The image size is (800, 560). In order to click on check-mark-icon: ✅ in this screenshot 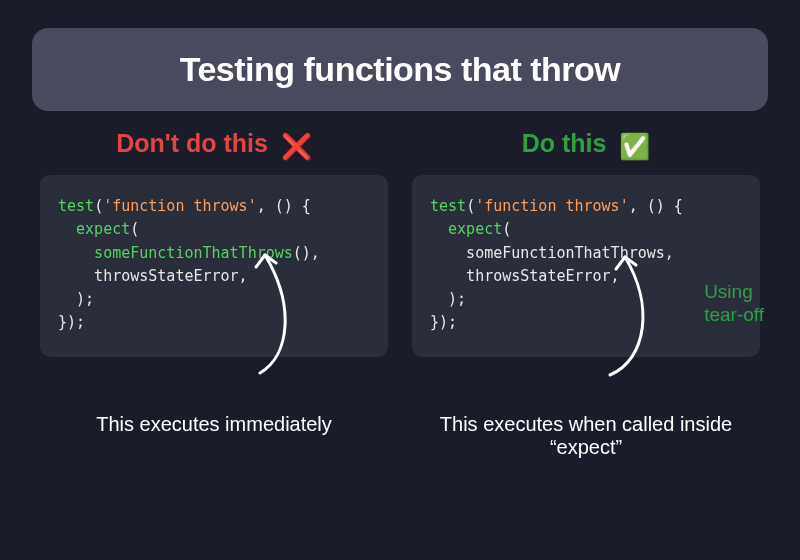, I will do `click(634, 146)`.